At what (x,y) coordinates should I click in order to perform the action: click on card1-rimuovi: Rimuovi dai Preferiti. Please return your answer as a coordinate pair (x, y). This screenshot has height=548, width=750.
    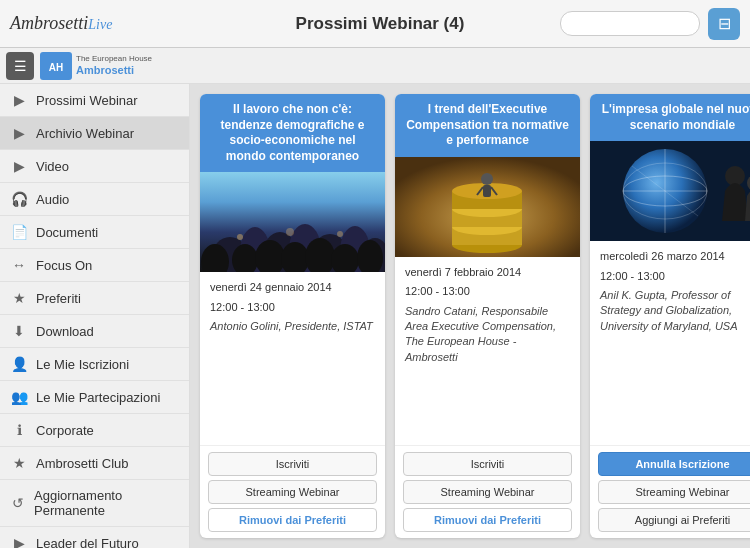
    Looking at the image, I should click on (292, 520).